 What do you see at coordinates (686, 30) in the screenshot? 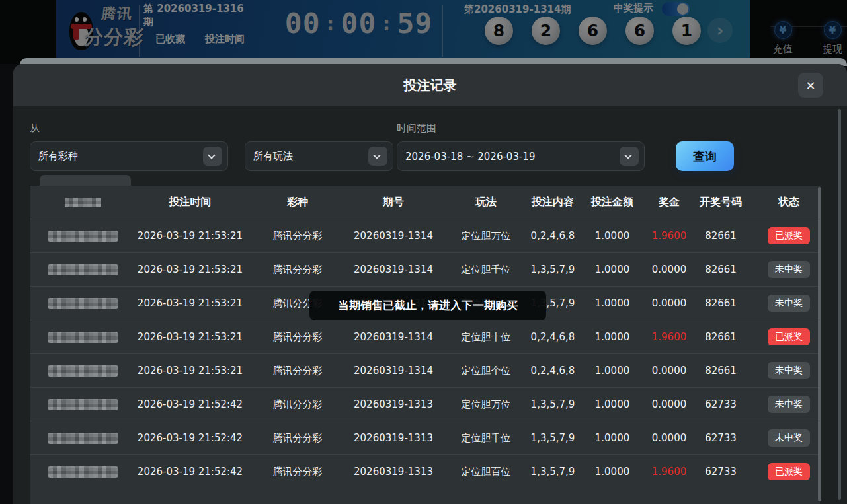
I see `lottery-ball: 1` at bounding box center [686, 30].